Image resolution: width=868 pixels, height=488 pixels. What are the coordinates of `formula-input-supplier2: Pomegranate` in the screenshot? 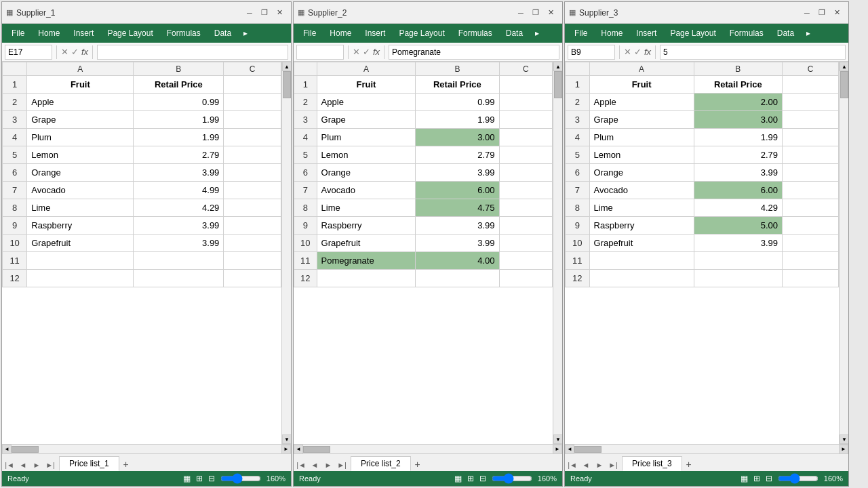 It's located at (474, 52).